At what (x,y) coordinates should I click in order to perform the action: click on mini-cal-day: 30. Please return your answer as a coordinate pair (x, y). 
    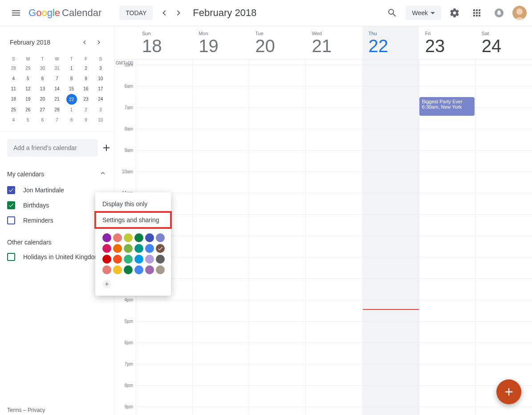
    Looking at the image, I should click on (43, 69).